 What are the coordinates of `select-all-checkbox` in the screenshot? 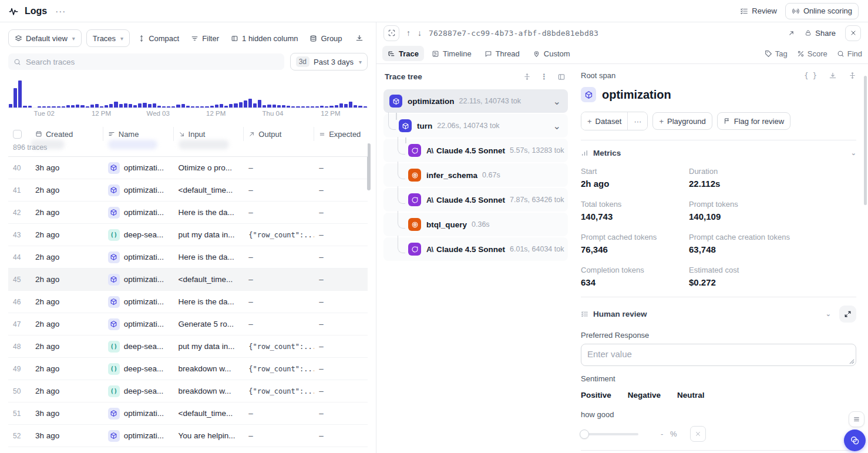 It's located at (18, 134).